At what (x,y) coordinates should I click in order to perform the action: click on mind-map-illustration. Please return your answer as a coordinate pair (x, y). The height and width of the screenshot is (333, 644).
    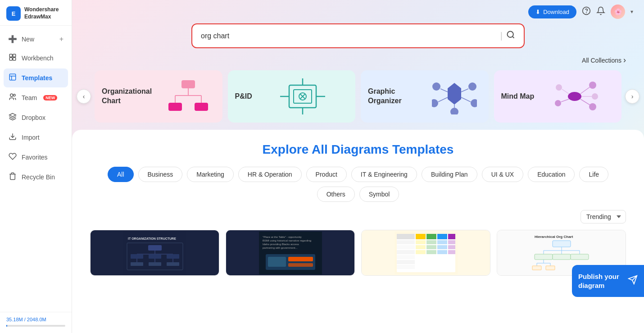
    Looking at the image, I should click on (577, 96).